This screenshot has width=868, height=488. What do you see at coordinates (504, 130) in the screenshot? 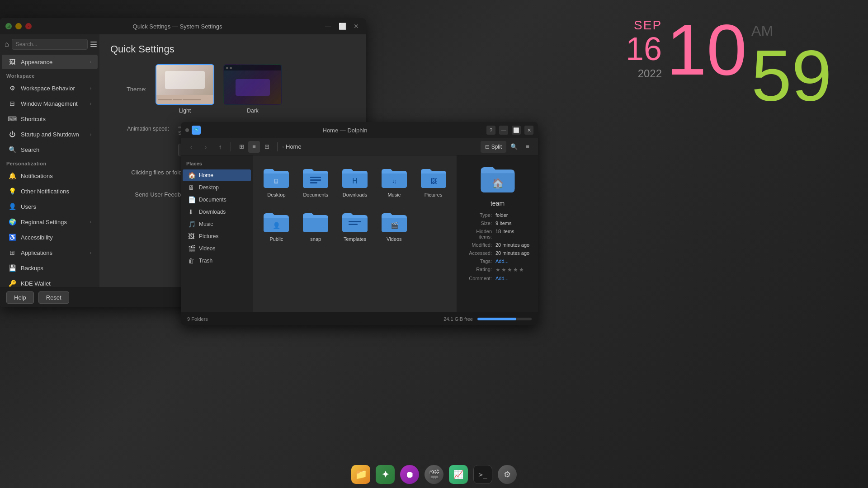
I see `dolphin-minimize-button: —` at bounding box center [504, 130].